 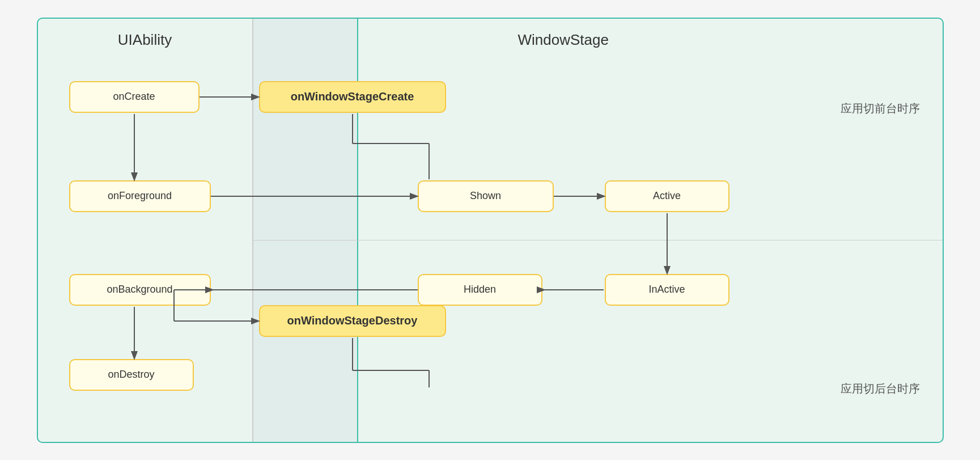 What do you see at coordinates (486, 196) in the screenshot?
I see `shown-node: Shown` at bounding box center [486, 196].